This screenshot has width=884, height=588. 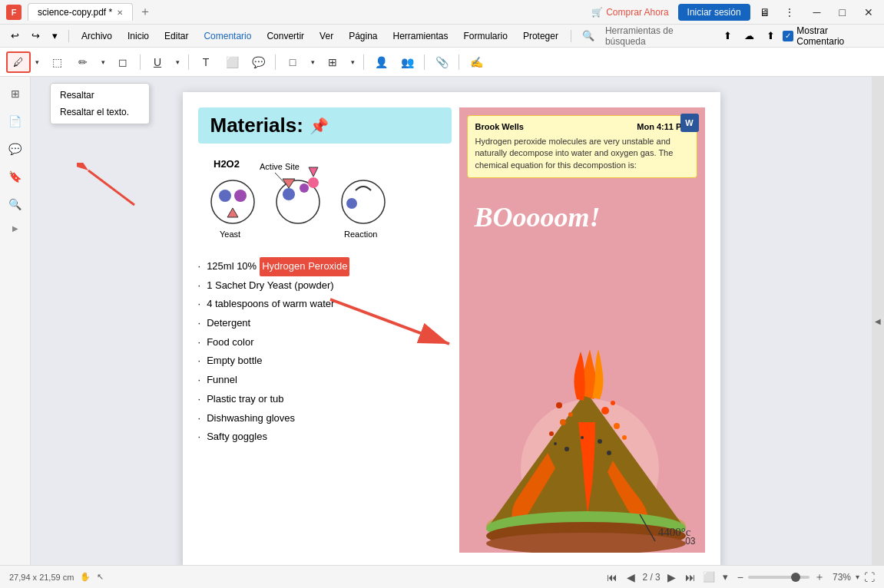 What do you see at coordinates (476, 62) in the screenshot?
I see `signature-btn: ✍` at bounding box center [476, 62].